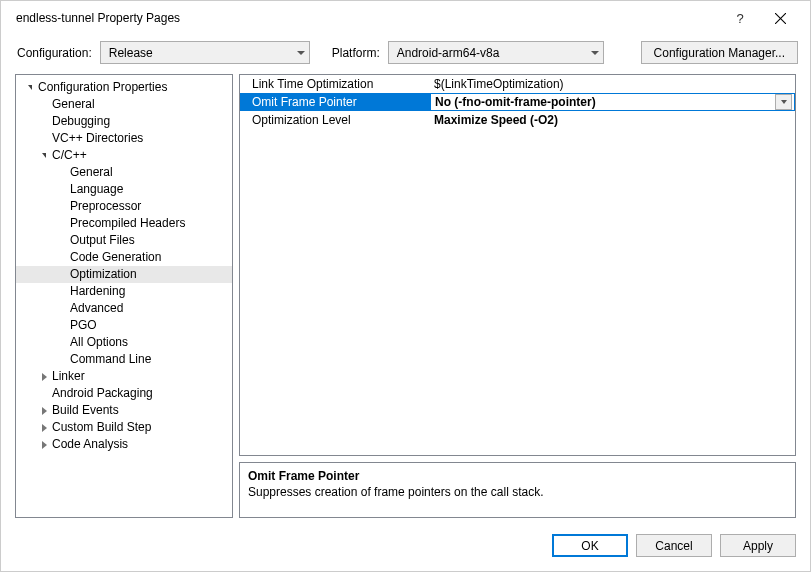 This screenshot has height=572, width=811. Describe the element at coordinates (124, 138) in the screenshot. I see `tree-item-vcdirs: VC++ Directories` at that location.